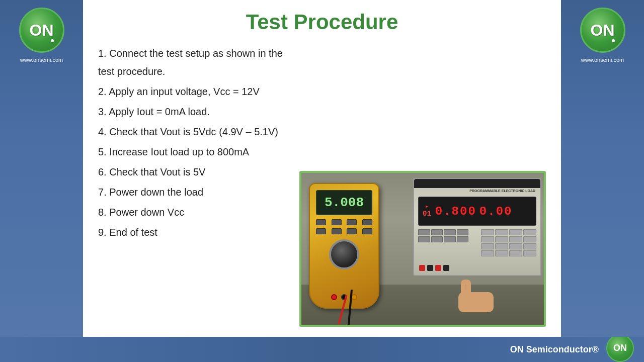 The image size is (644, 362). I want to click on step-3: 3. Apply Iout = 0mA load., so click(194, 112).